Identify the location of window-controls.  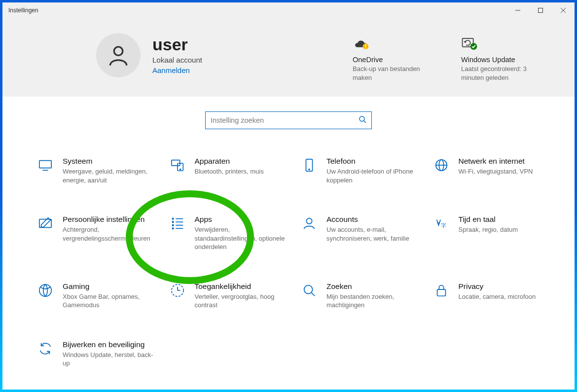
(541, 10).